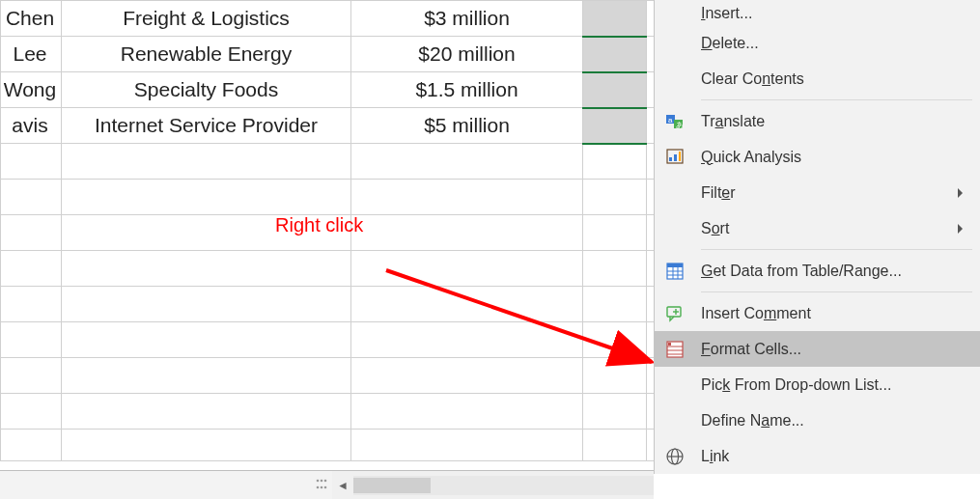  What do you see at coordinates (207, 54) in the screenshot?
I see `cell-industry: Renewable Energy` at bounding box center [207, 54].